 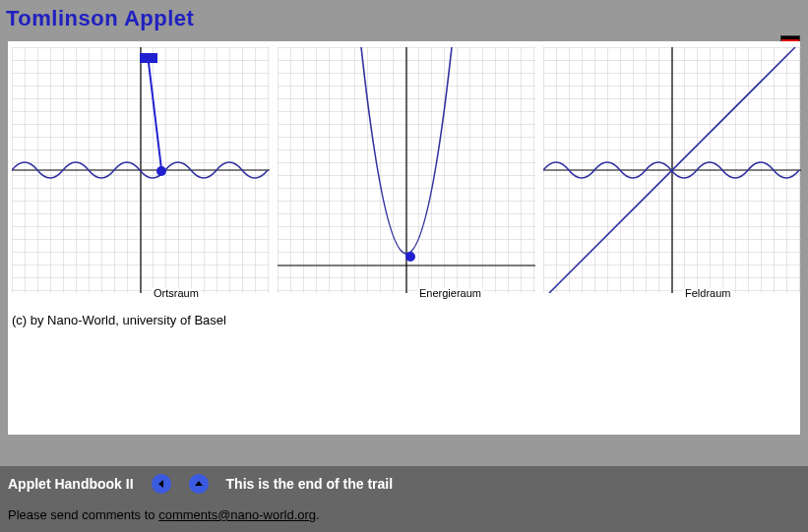 What do you see at coordinates (451, 293) in the screenshot?
I see `panel-label-energieraum: Energieraum` at bounding box center [451, 293].